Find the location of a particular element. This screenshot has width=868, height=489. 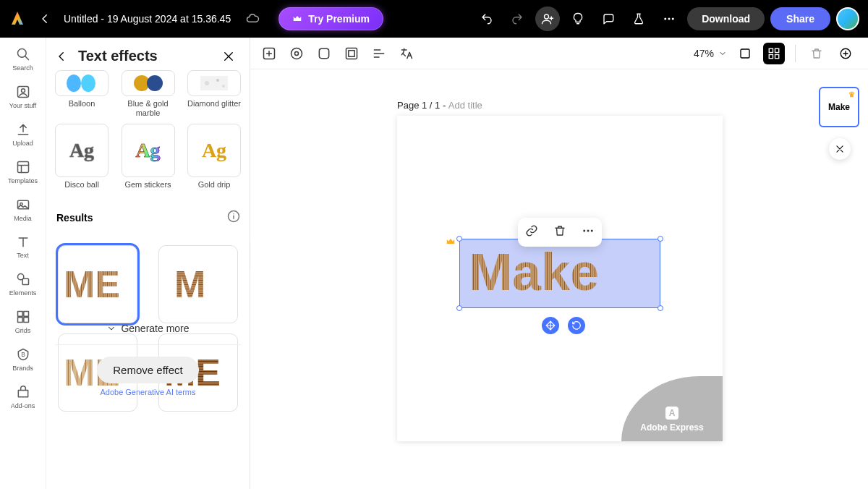

adobe-a-icon: A is located at coordinates (672, 413).